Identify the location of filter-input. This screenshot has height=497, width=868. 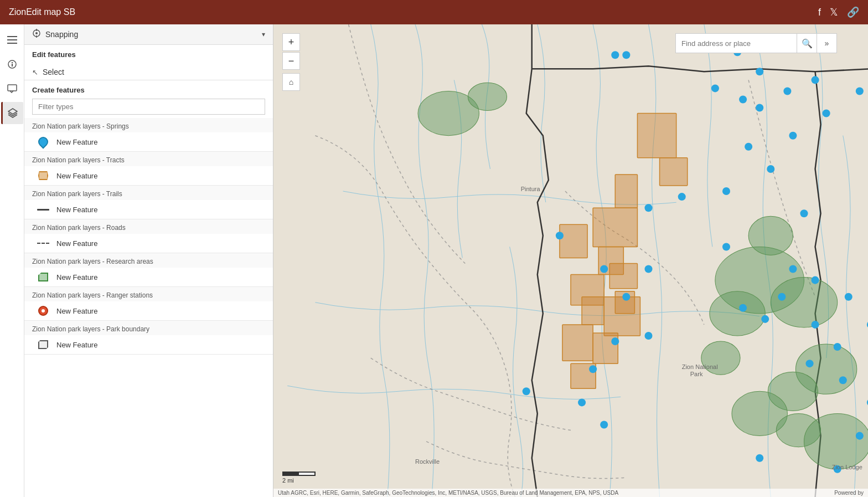
(148, 106).